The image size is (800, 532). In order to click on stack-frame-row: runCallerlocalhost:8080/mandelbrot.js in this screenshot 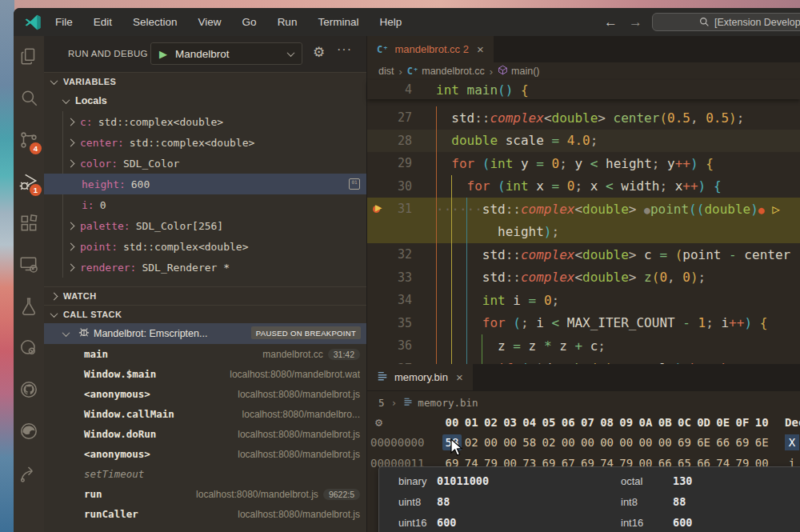, I will do `click(205, 514)`.